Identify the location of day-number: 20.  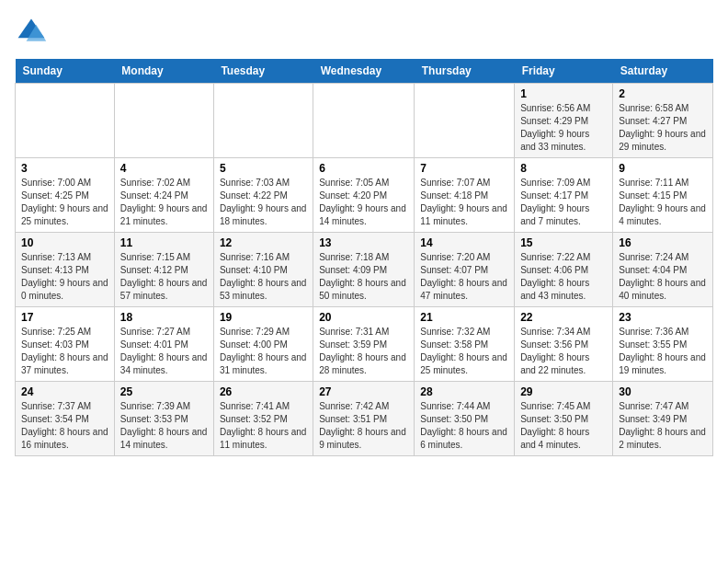
(364, 317).